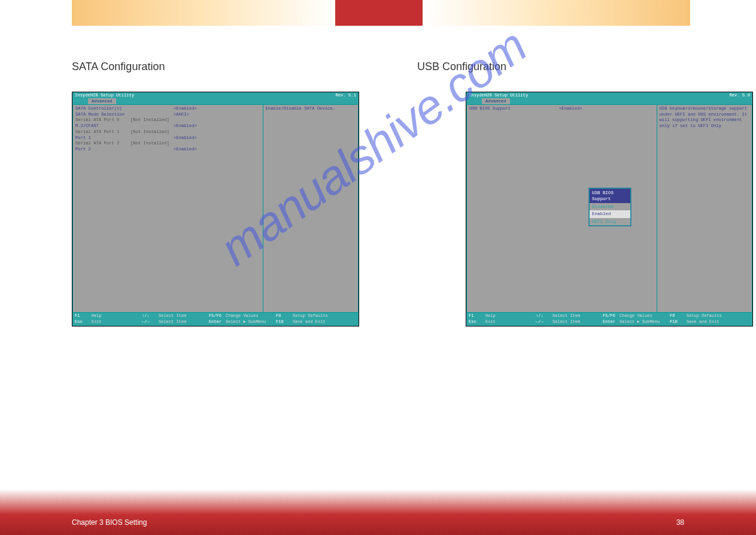 Image resolution: width=756 pixels, height=535 pixels. Describe the element at coordinates (610, 196) in the screenshot. I see `popup-title: USB BIOS Support` at that location.